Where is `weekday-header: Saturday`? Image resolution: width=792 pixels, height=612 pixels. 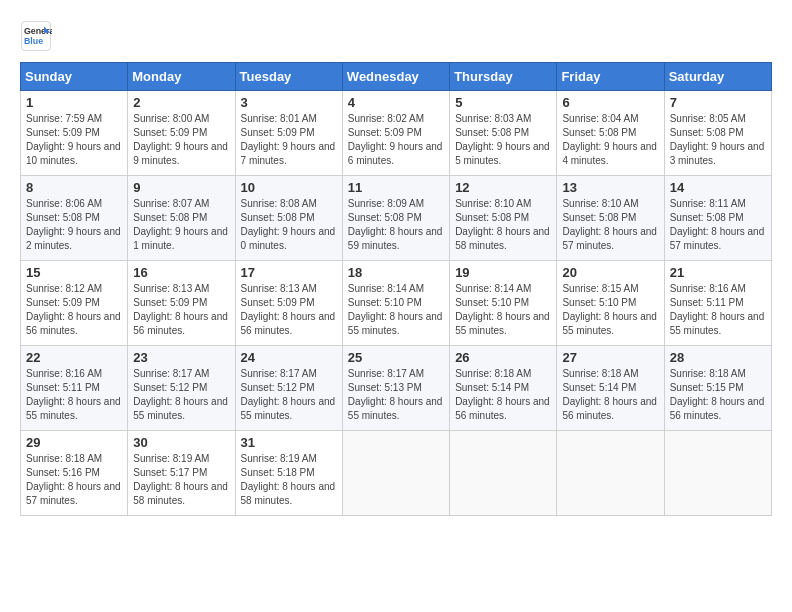 weekday-header: Saturday is located at coordinates (718, 77).